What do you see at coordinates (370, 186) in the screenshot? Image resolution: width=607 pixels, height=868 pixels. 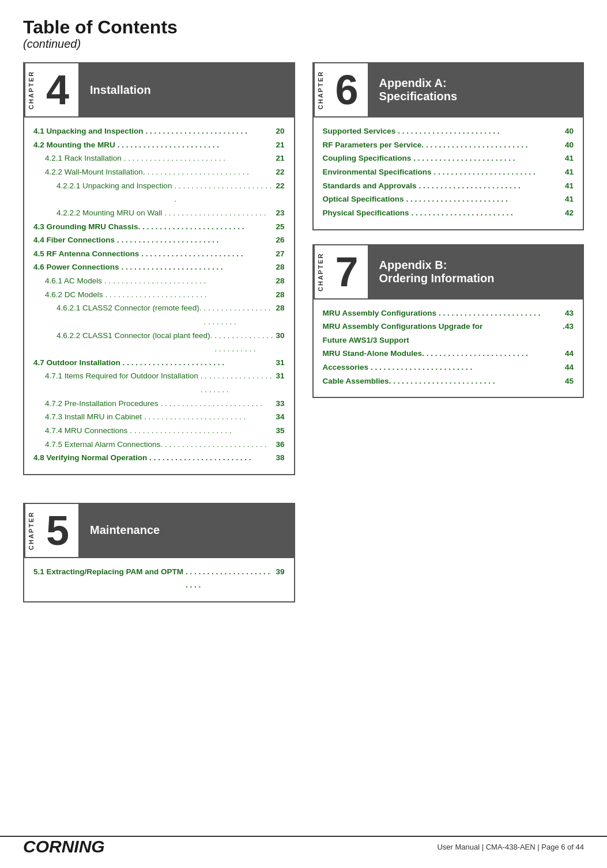 I see `toc-entry-text: Standards and Approvals` at bounding box center [370, 186].